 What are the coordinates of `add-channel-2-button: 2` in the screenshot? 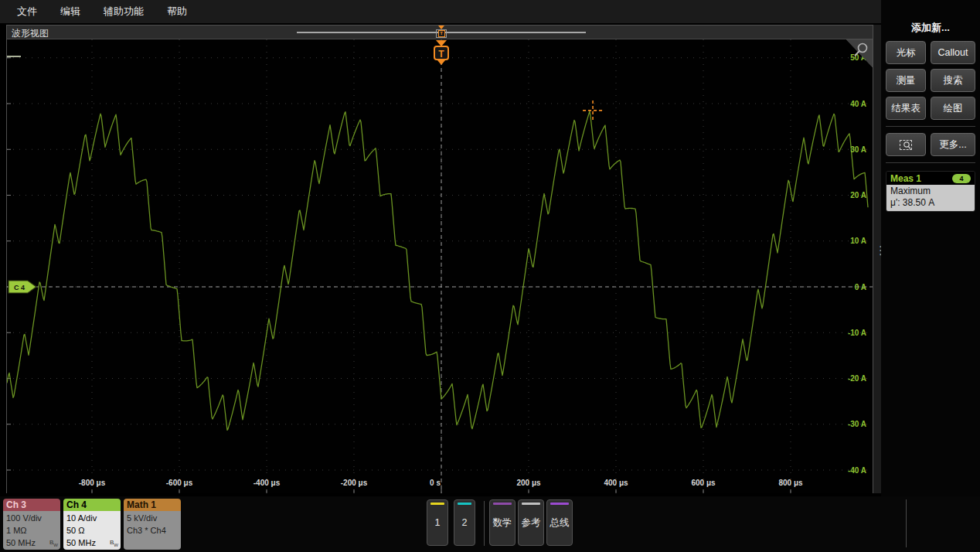 It's located at (464, 523).